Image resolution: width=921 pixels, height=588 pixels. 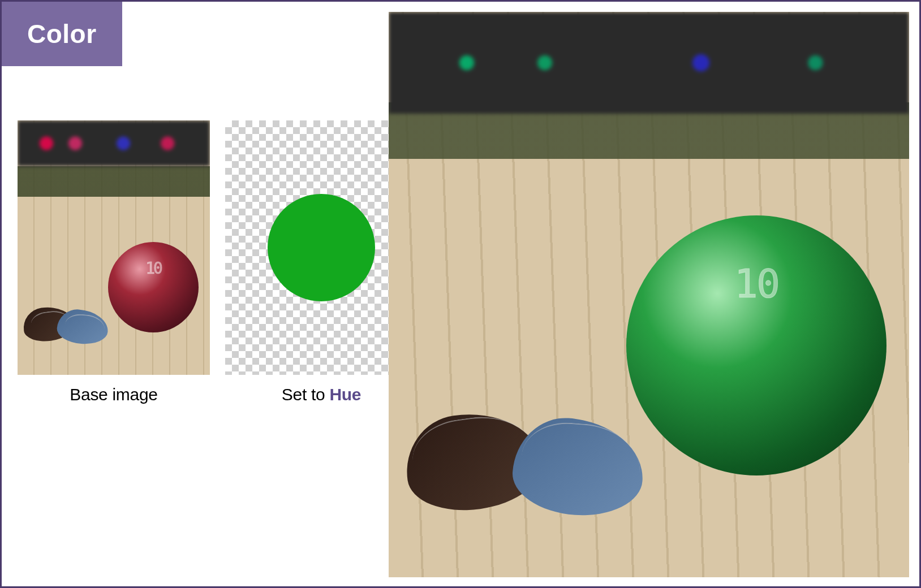 What do you see at coordinates (83, 327) in the screenshot?
I see `bowling-shoe-blue` at bounding box center [83, 327].